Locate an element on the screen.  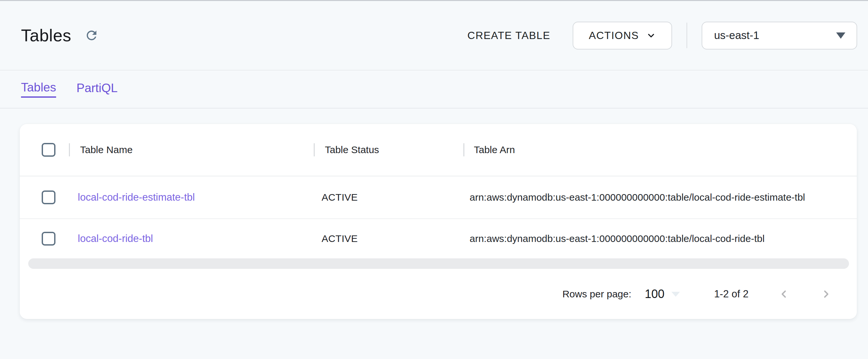
rows-per-page-label: Rows per page: is located at coordinates (597, 294).